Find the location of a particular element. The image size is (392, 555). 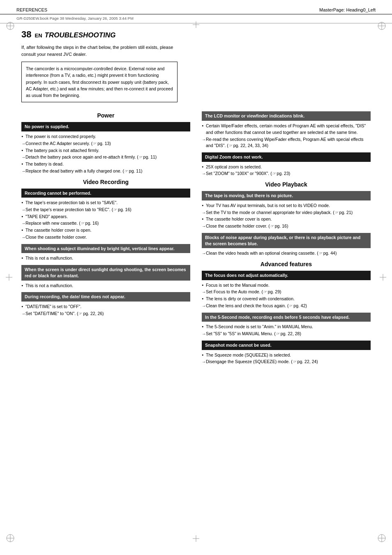

list-item: Replace with new cassette. (☞ pg. 16) is located at coordinates (106, 223).